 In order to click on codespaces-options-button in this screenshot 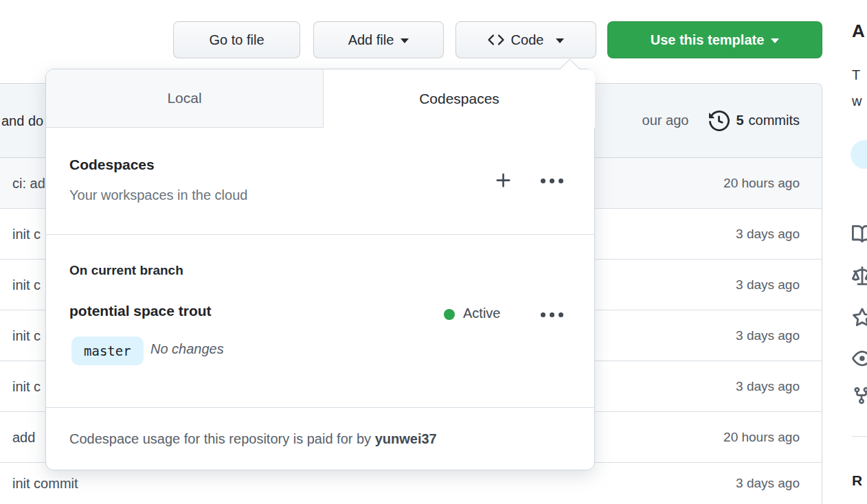, I will do `click(552, 181)`.